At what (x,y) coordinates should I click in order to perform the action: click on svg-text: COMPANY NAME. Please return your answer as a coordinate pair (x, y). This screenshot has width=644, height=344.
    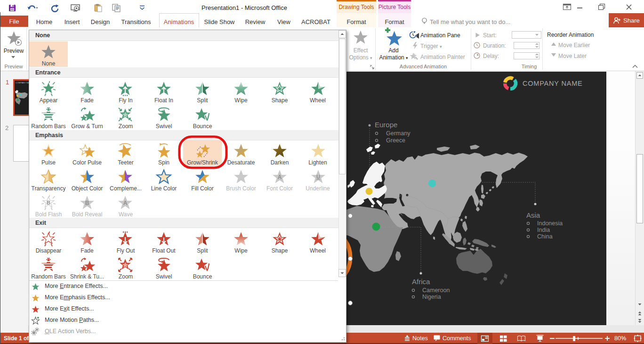
    Looking at the image, I should click on (553, 83).